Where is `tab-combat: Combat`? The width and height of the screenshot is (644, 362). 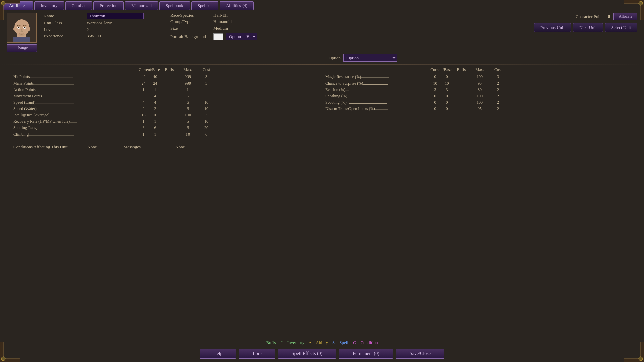
tab-combat: Combat is located at coordinates (78, 6).